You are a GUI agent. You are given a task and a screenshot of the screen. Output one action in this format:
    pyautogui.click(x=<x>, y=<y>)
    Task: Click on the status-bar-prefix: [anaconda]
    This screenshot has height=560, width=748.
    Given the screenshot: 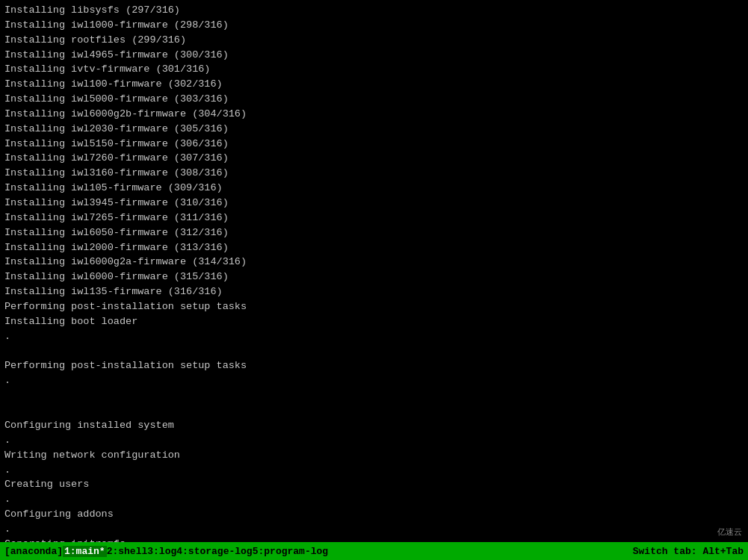 What is the action you would take?
    pyautogui.click(x=34, y=551)
    